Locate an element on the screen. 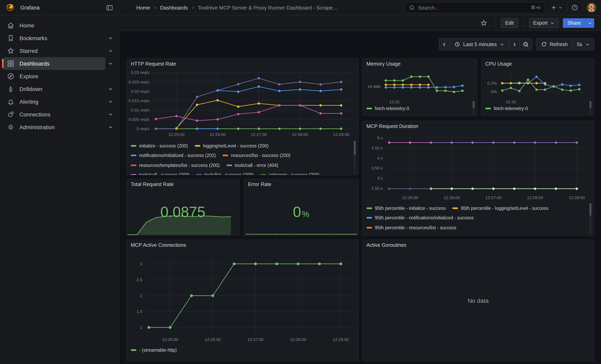 This screenshot has height=364, width=601. sidebar-item-connections: Connections is located at coordinates (60, 114).